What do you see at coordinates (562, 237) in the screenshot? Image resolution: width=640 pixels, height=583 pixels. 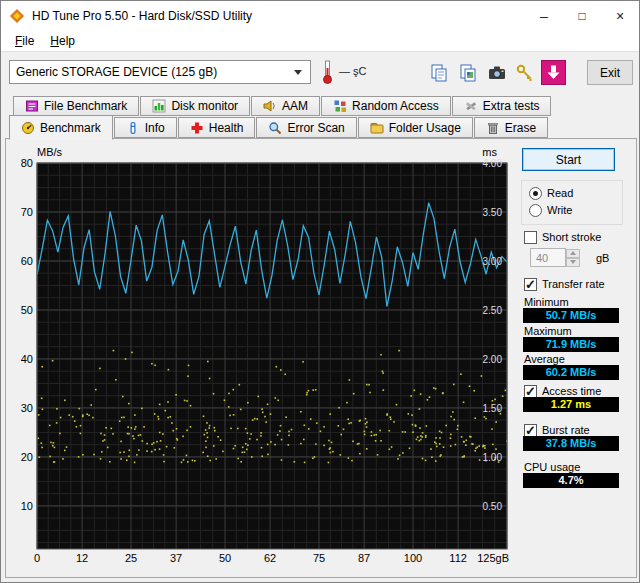 I see `short-stroke-checkbox: Short stroke` at bounding box center [562, 237].